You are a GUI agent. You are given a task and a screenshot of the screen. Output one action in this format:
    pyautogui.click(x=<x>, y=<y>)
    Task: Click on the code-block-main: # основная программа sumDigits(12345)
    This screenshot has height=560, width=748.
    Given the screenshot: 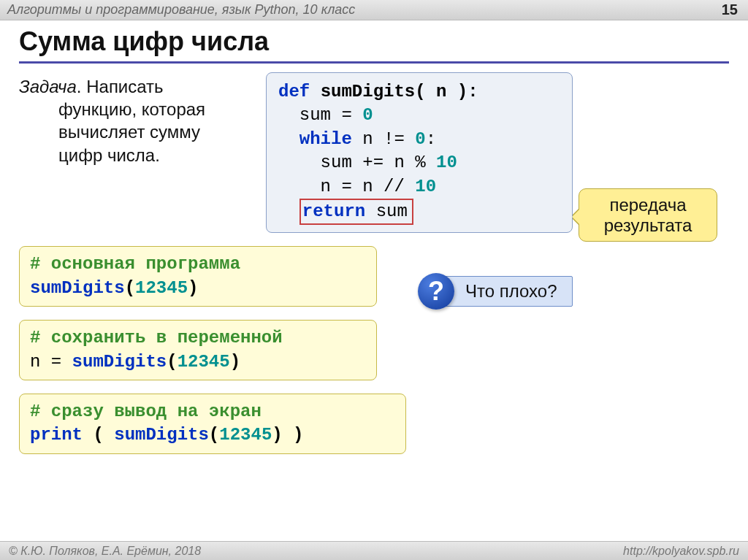 What is the action you would take?
    pyautogui.click(x=198, y=276)
    